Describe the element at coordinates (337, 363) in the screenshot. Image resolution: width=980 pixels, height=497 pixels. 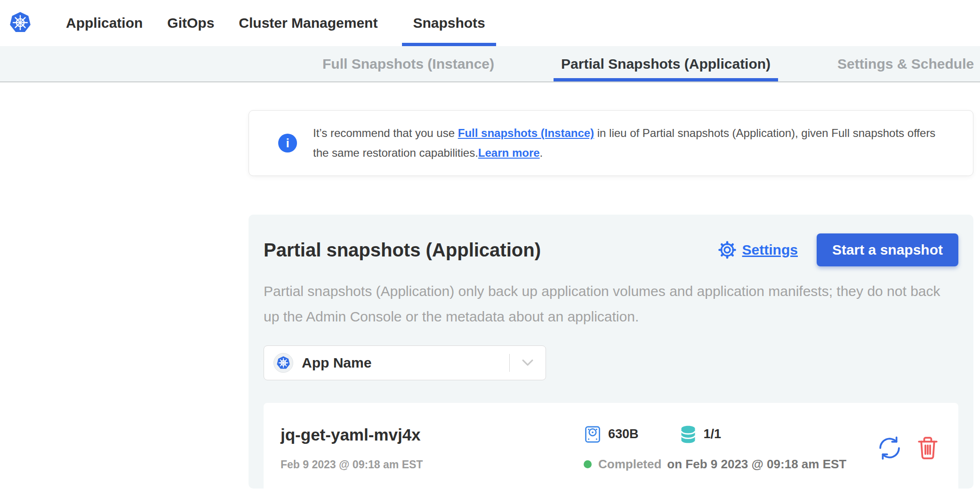
I see `app-select-value: App Name` at that location.